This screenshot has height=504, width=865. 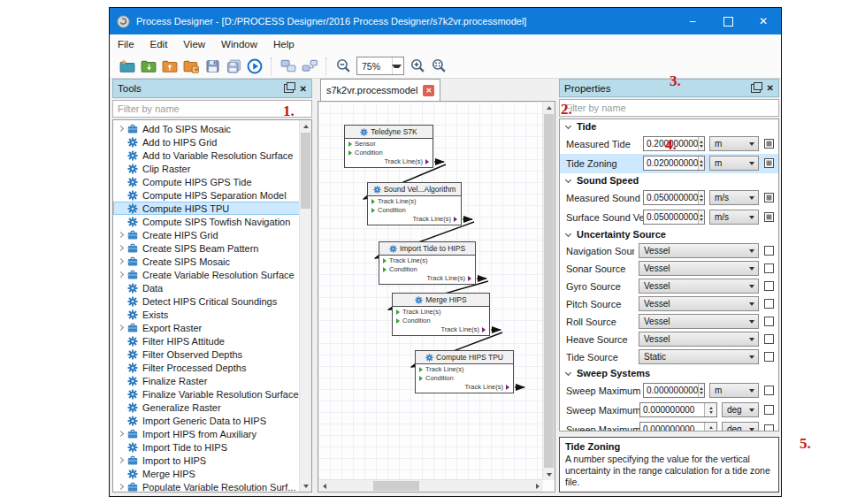 I want to click on property-group-header: Tide, so click(x=669, y=127).